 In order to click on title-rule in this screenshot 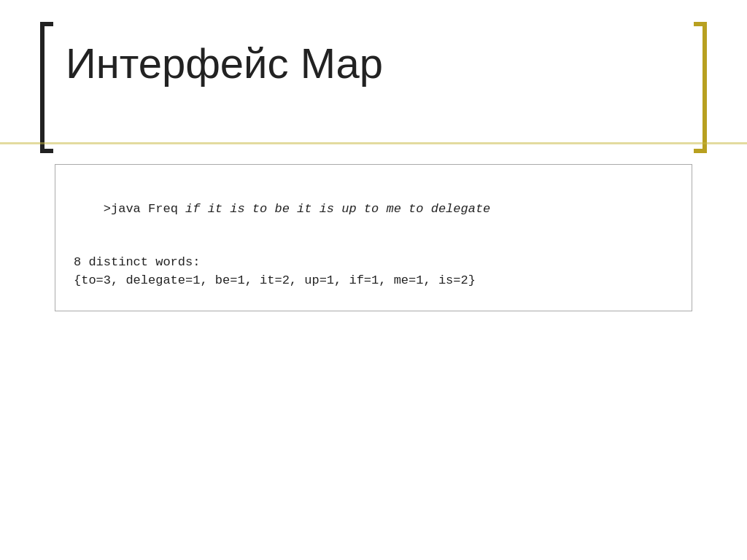, I will do `click(374, 143)`.